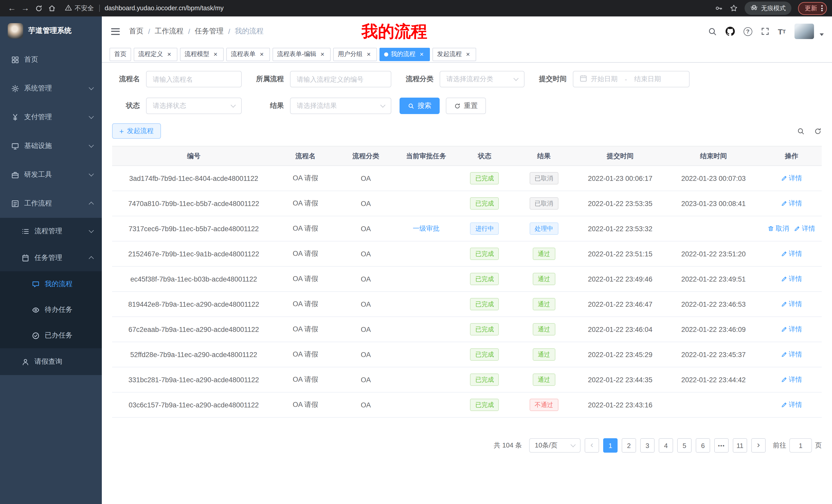 This screenshot has height=504, width=832. I want to click on update-button: 更新, so click(812, 8).